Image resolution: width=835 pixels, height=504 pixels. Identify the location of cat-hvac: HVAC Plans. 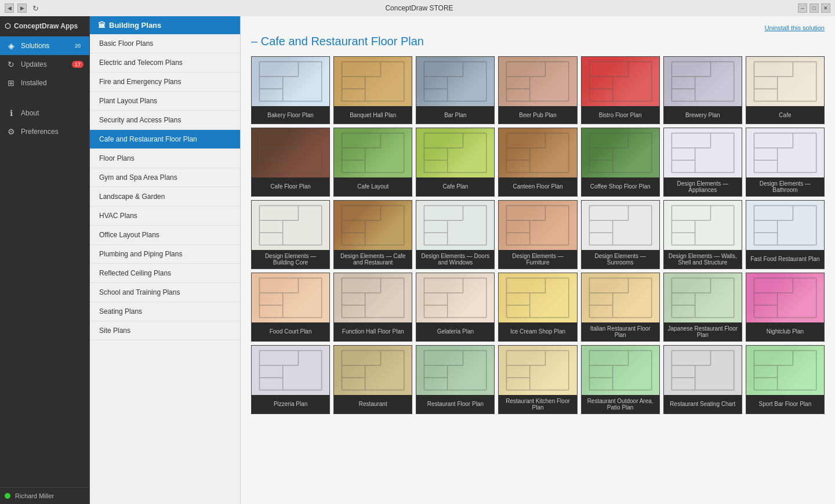
(165, 216).